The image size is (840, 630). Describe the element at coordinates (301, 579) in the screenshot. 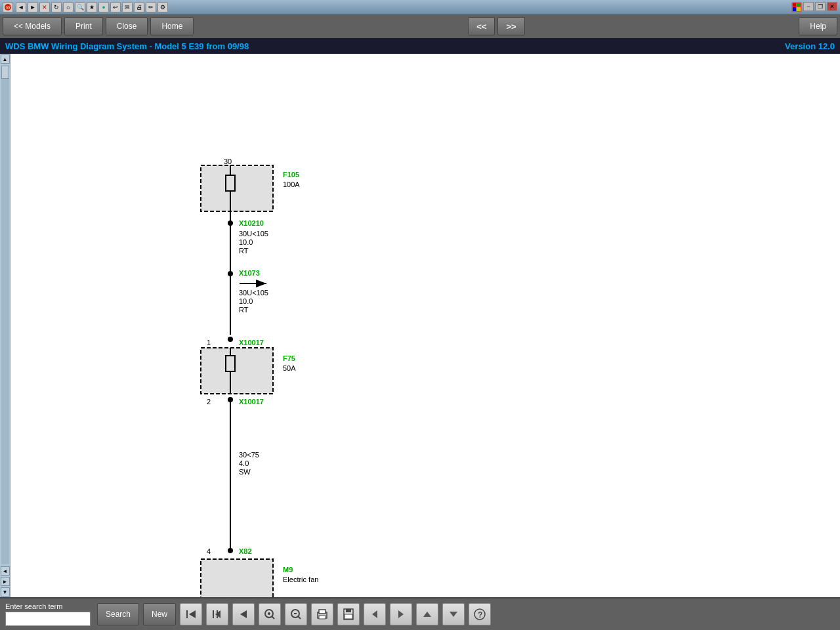

I see `svg-text: Electric fan` at that location.